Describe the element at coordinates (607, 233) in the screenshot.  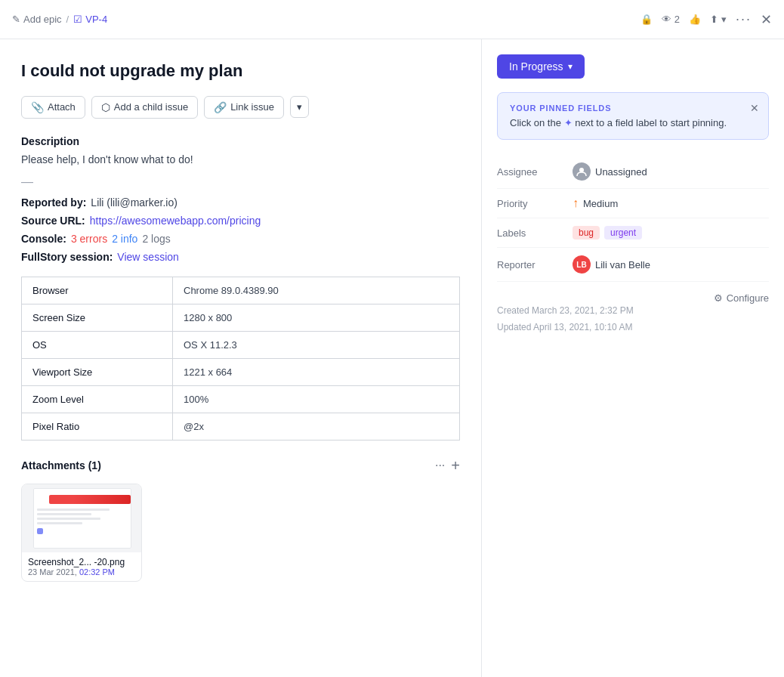
I see `labels-value: bug urgent` at that location.